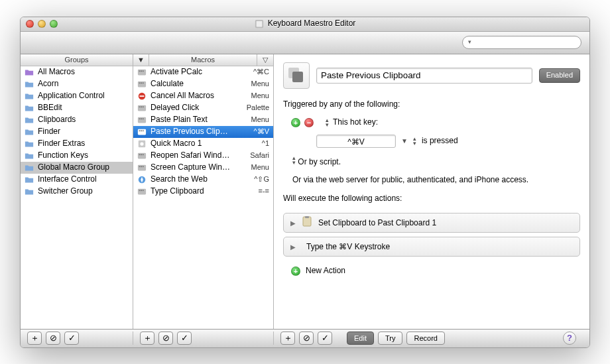  What do you see at coordinates (294, 160) in the screenshot?
I see `script-trigger-stepper: ▴▾` at bounding box center [294, 160].